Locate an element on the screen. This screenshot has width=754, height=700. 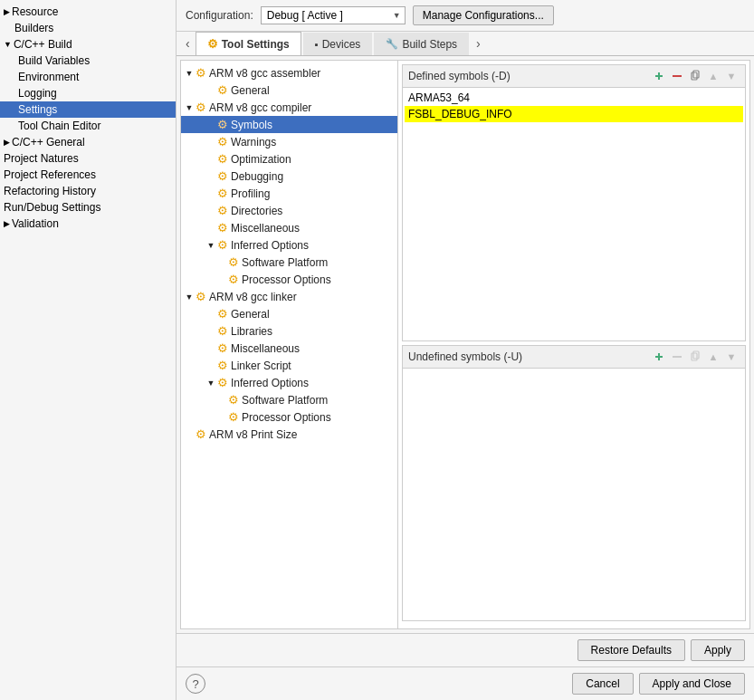
tree-item-linker-script: ⚙ Linker Script is located at coordinates (290, 366).